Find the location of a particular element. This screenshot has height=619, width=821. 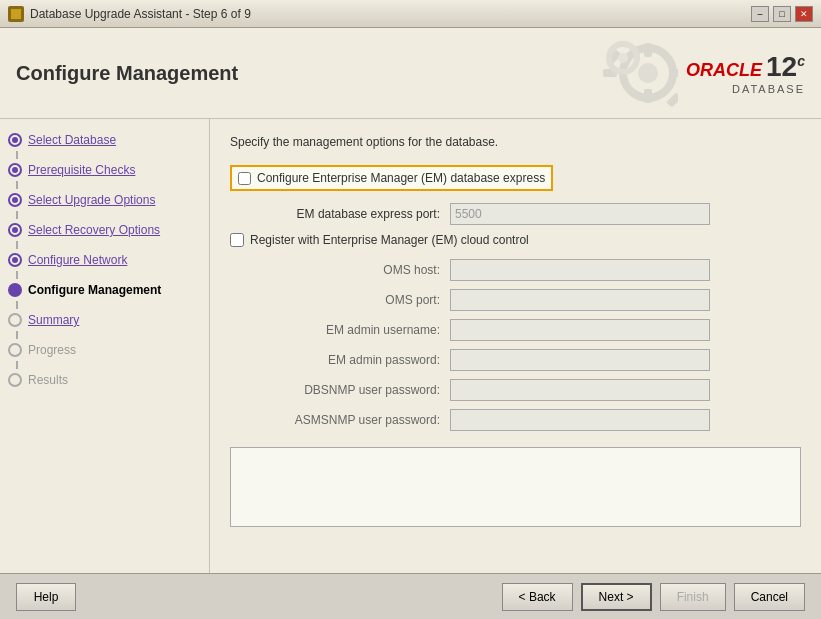

em-admin-username-label: EM admin username: is located at coordinates (350, 330).